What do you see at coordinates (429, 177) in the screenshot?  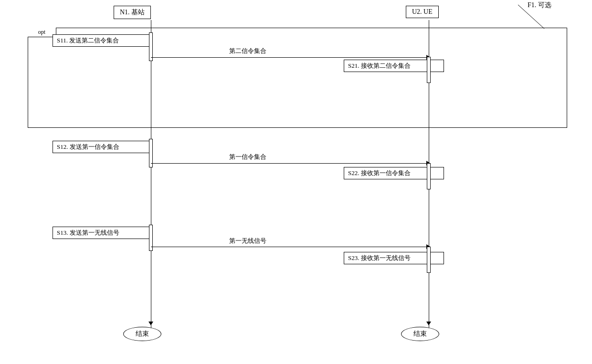 I see `activation-u2-s22` at bounding box center [429, 177].